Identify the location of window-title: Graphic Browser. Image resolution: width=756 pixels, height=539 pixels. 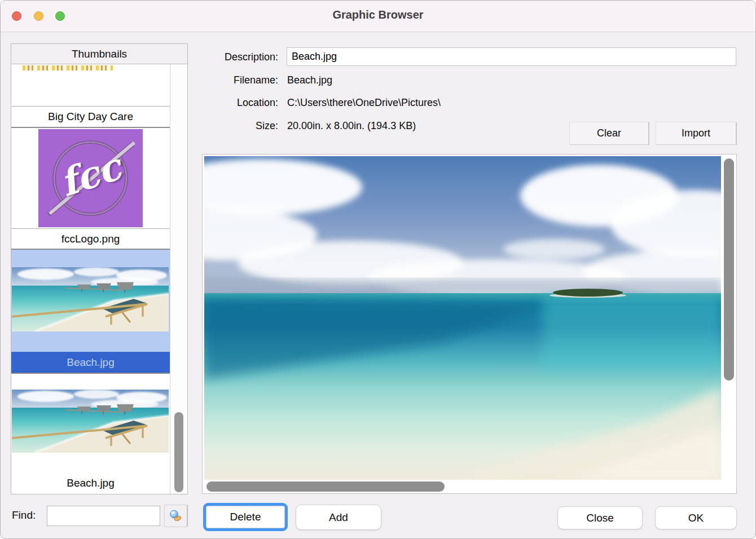
(378, 15).